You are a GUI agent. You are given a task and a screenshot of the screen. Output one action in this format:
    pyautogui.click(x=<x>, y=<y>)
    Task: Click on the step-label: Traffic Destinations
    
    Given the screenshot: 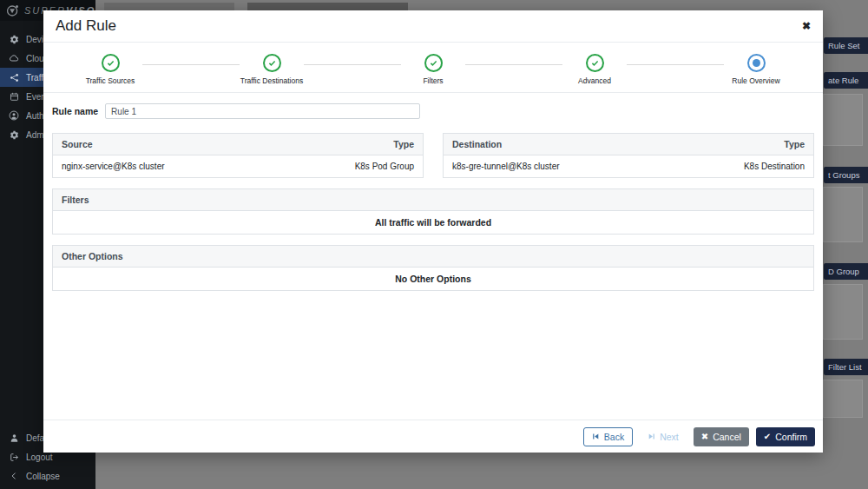 What is the action you would take?
    pyautogui.click(x=272, y=81)
    